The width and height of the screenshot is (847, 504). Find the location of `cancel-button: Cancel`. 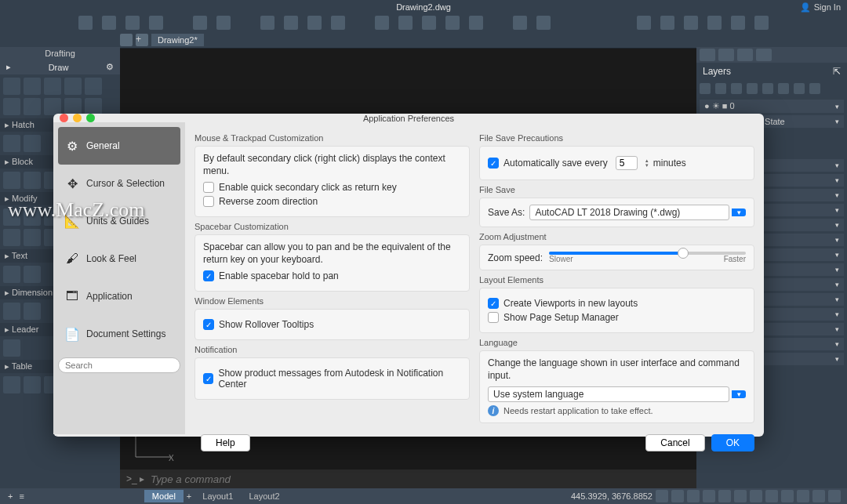

cancel-button: Cancel is located at coordinates (674, 443).